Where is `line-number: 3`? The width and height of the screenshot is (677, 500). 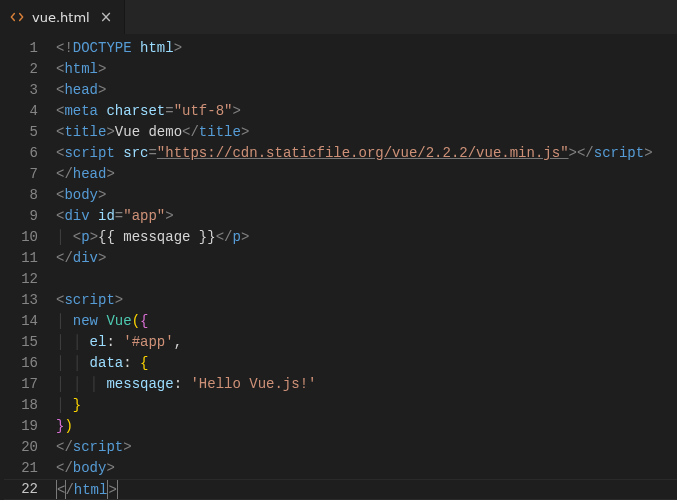
line-number: 3 is located at coordinates (19, 90).